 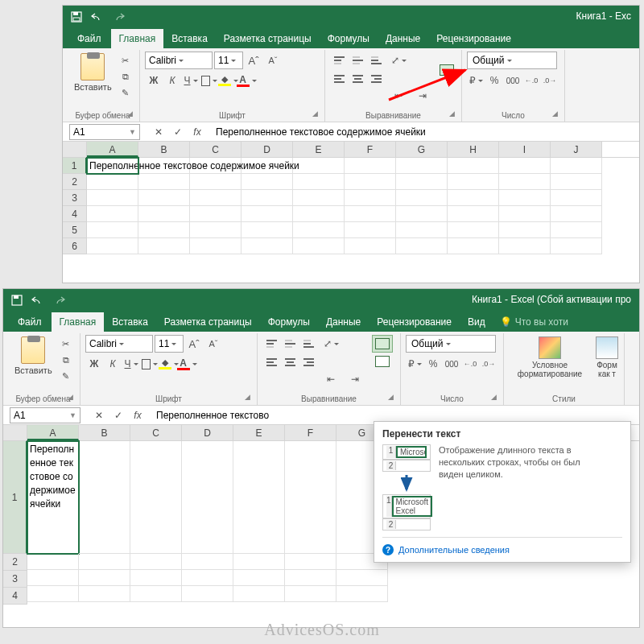 I want to click on enter-icon: ✓, so click(x=118, y=415).